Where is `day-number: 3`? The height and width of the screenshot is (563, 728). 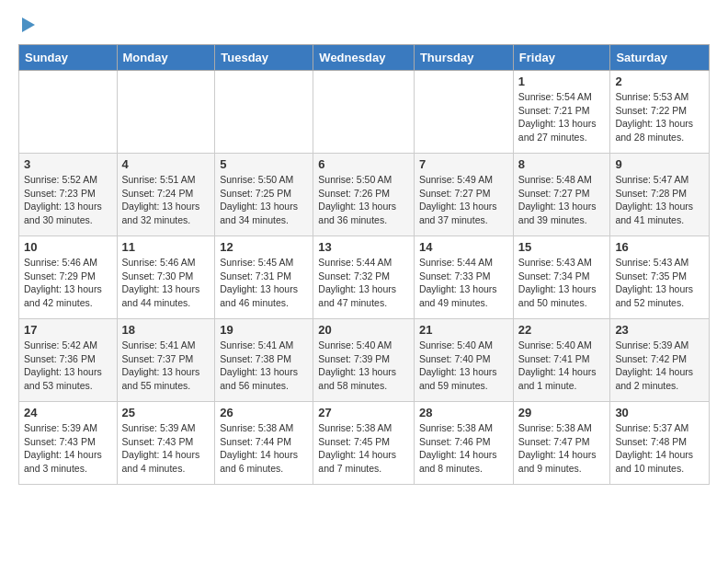
day-number: 3 is located at coordinates (68, 164).